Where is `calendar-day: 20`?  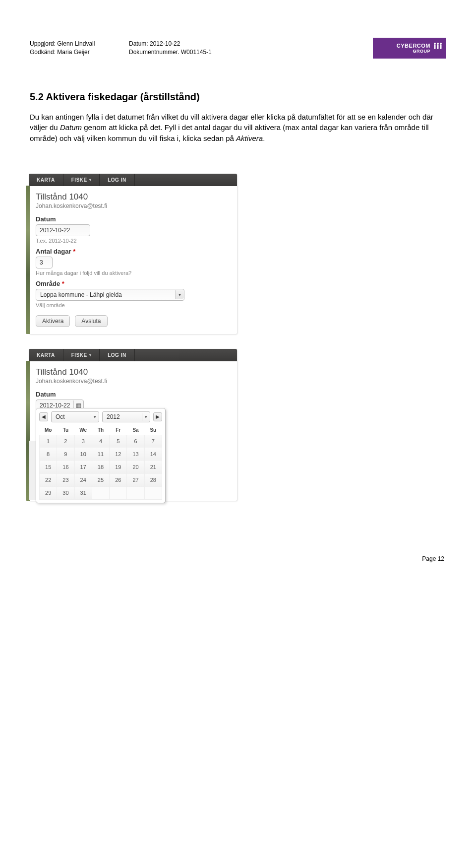 calendar-day: 20 is located at coordinates (136, 467).